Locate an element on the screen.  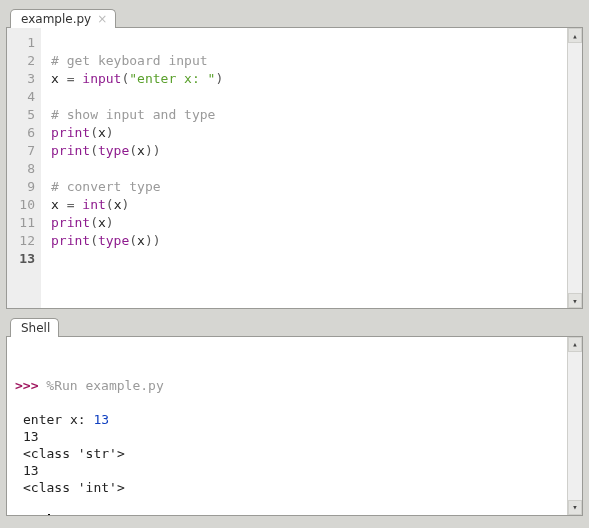
shell-scrollbar: ▴ ▾ is located at coordinates (574, 426).